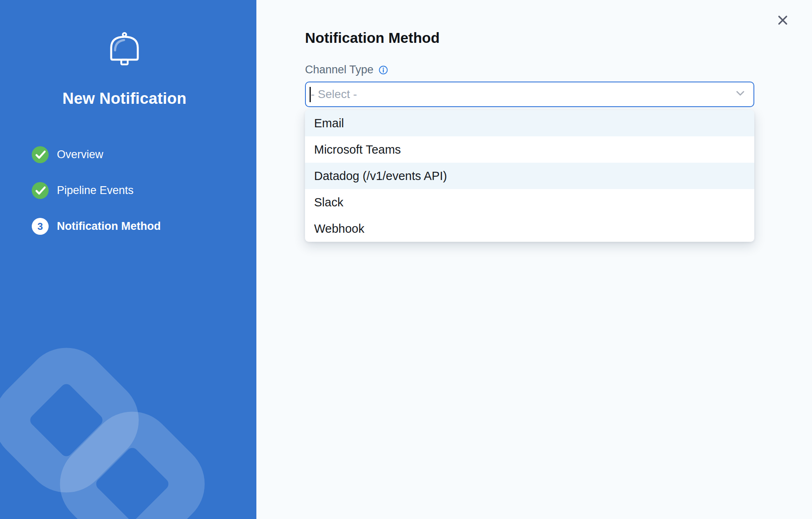 The height and width of the screenshot is (519, 812). What do you see at coordinates (124, 99) in the screenshot?
I see `wizard-title: New Notification` at bounding box center [124, 99].